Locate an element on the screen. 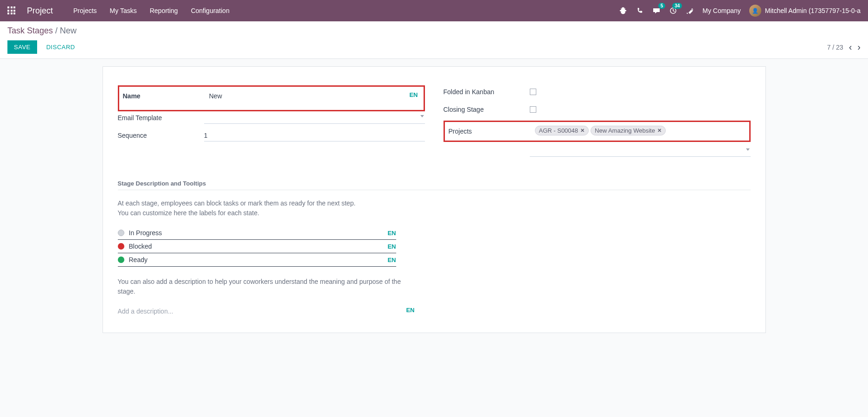 This screenshot has width=868, height=417. avatar: 👤 is located at coordinates (755, 11).